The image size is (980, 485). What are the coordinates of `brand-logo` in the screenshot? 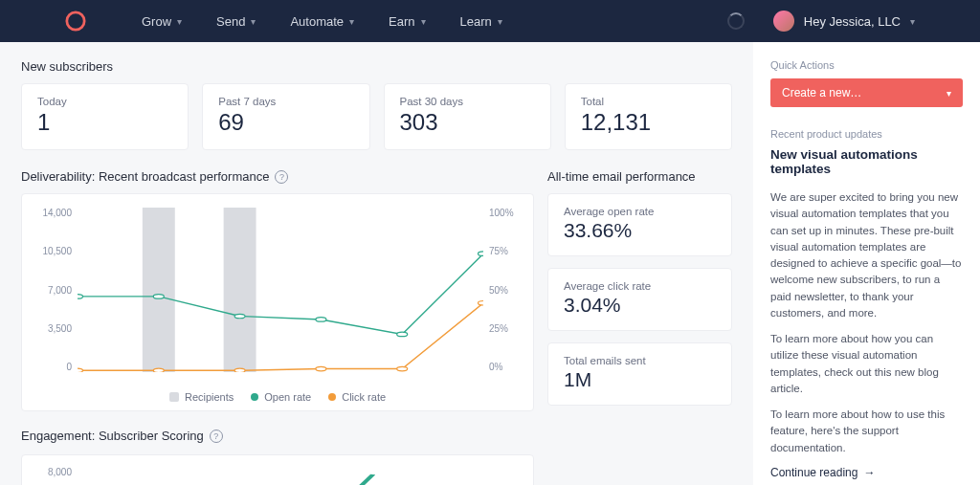 It's located at (76, 21).